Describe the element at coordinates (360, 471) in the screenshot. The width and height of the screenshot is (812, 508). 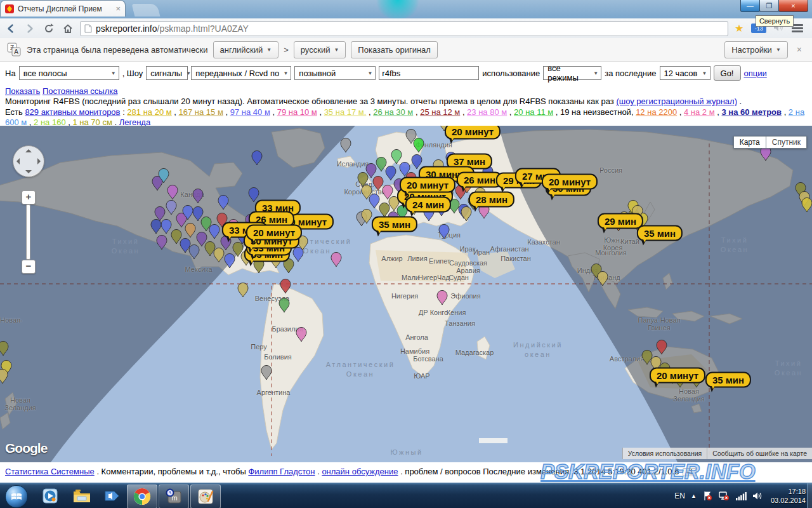
I see `footer-link: онлайн обсуждение` at that location.